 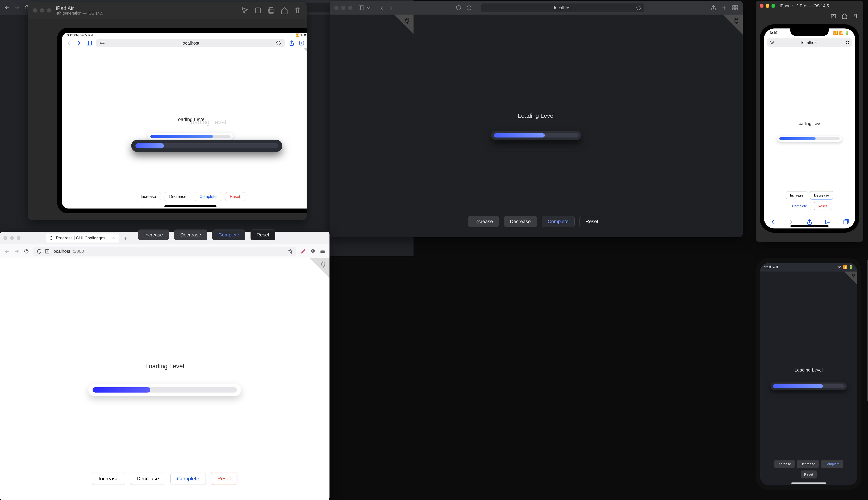 I want to click on iphone-simulator-window: iPhone 12 Pro — iOS 14.5 3:19📶📶🔋 AA loca…, so click(x=810, y=122).